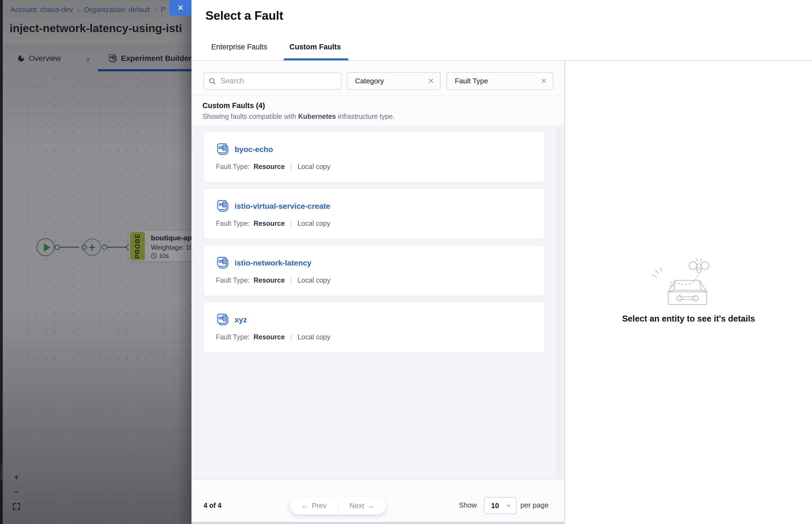  I want to click on search-input, so click(278, 81).